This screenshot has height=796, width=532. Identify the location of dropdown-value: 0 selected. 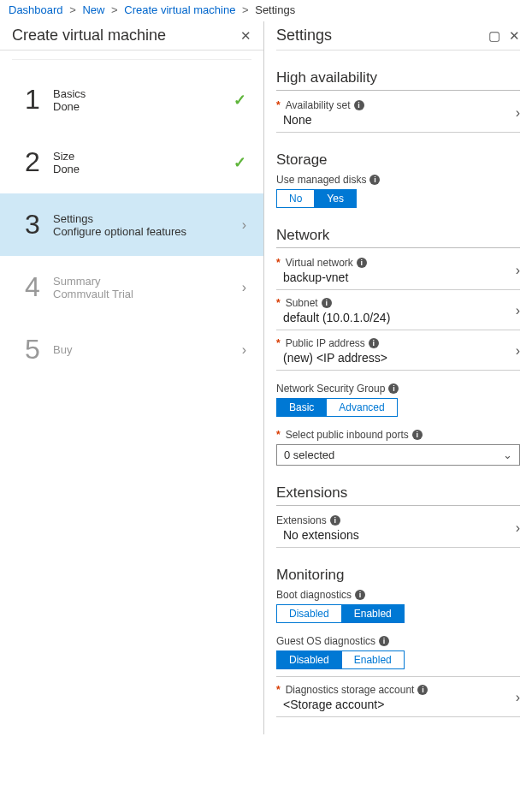
(310, 455).